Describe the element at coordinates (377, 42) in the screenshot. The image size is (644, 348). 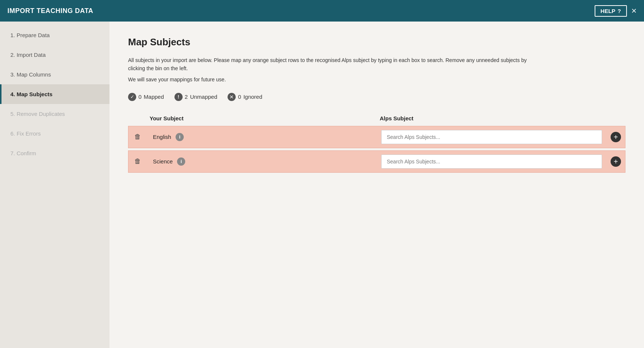
I see `page-title: Map Subjects` at that location.